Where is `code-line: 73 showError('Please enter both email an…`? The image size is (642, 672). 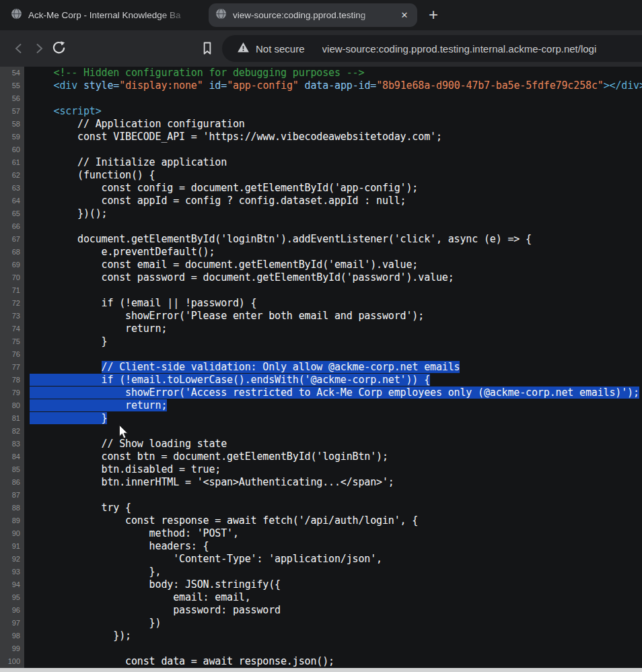 code-line: 73 showError('Please enter both email an… is located at coordinates (321, 316).